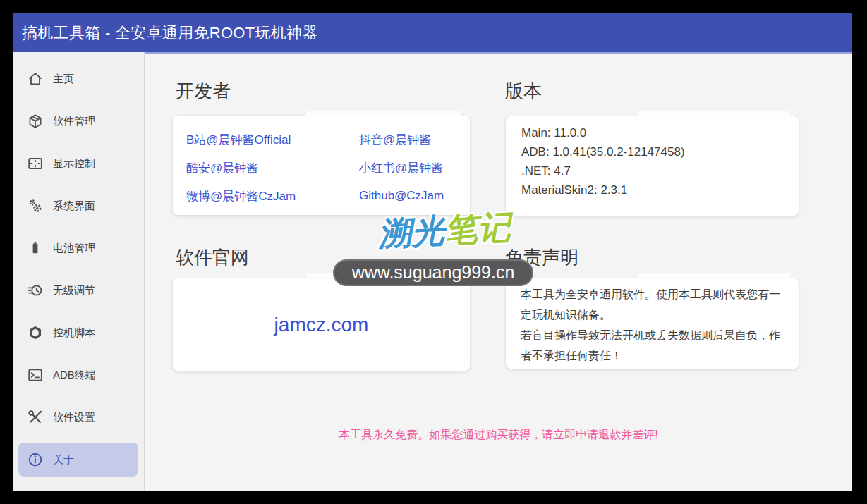  Describe the element at coordinates (35, 333) in the screenshot. I see `hexagon-icon` at that location.